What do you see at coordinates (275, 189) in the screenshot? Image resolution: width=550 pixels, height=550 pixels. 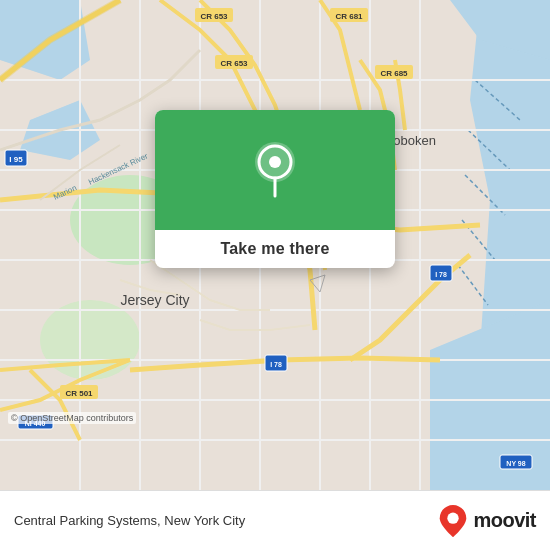 I see `popup-card: Take me there` at bounding box center [275, 189].